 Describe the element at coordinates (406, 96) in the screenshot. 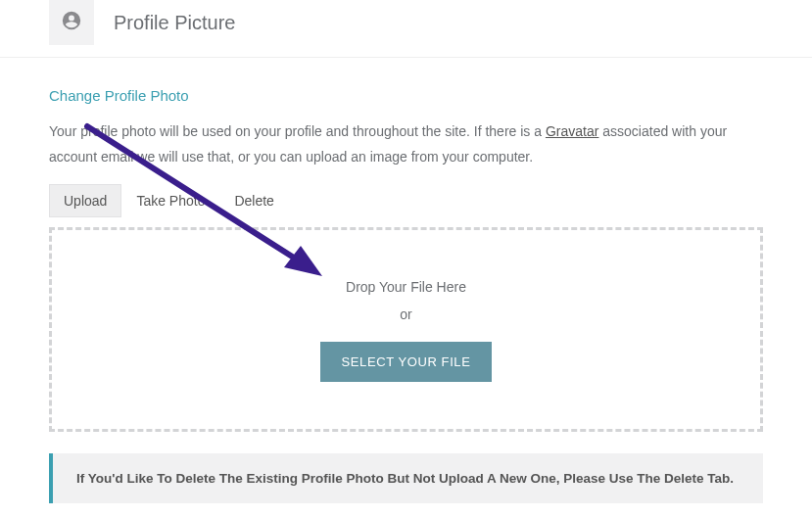

I see `section-heading: Change Profile Photo` at that location.